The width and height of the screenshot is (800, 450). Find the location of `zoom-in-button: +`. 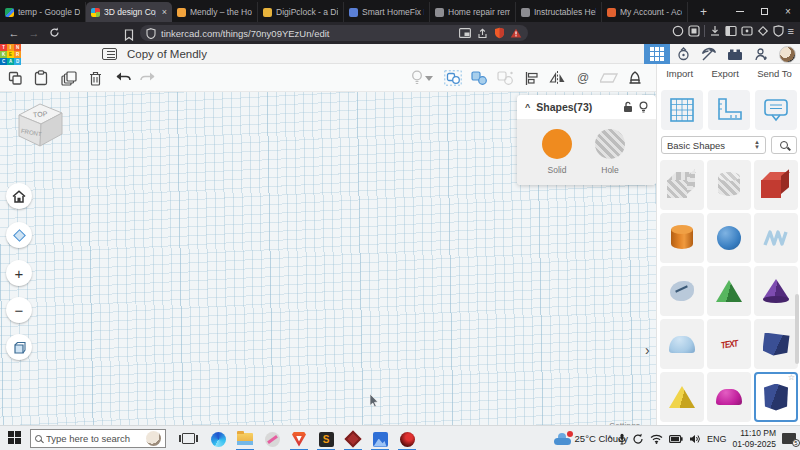

zoom-in-button: + is located at coordinates (19, 273).